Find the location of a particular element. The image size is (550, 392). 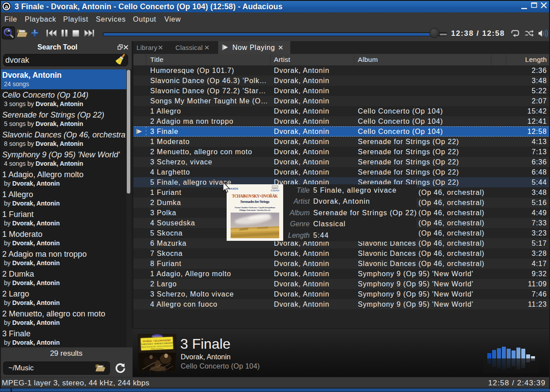

svg-text:Philippe Entremont • Jaroslav: Philippe Entremont • Jaroslav Krecek is located at coordinates (255, 210).